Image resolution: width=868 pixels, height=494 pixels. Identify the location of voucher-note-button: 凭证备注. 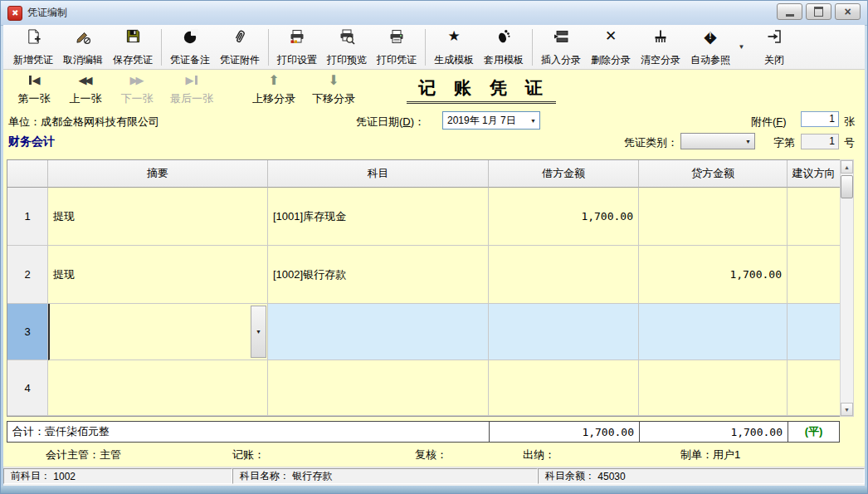
(190, 47).